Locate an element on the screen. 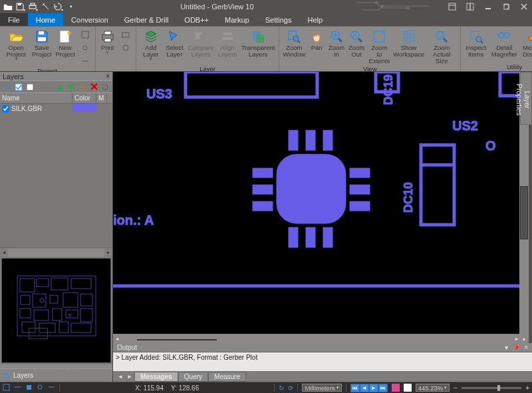 This screenshot has height=393, width=532. transparent-layers-button: Transparent Layers is located at coordinates (258, 44).